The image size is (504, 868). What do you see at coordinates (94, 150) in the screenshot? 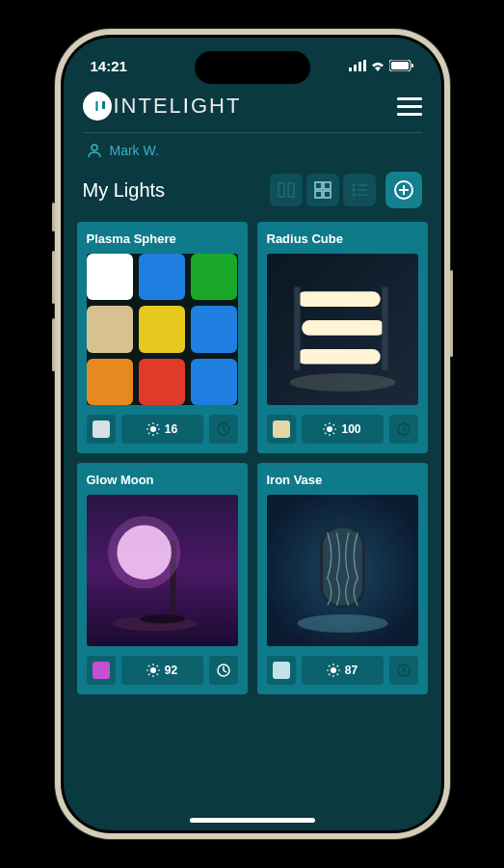
I see `user-icon` at bounding box center [94, 150].